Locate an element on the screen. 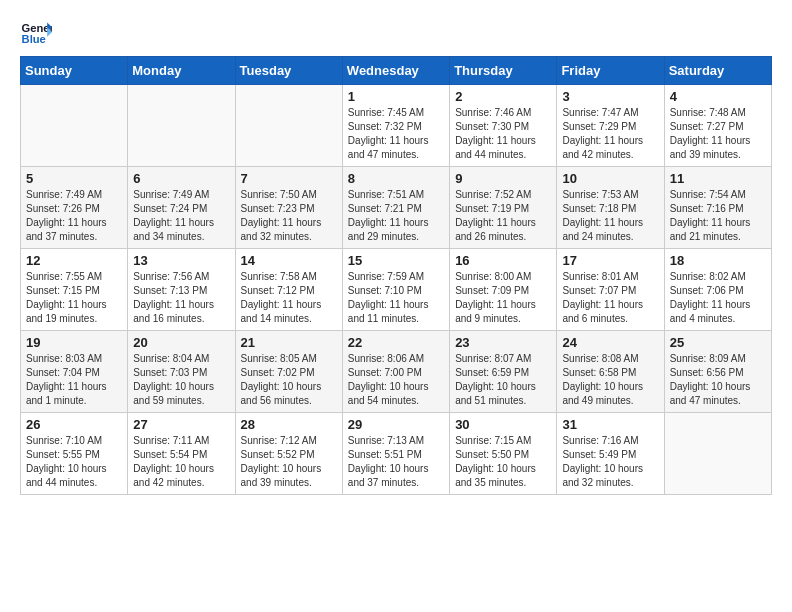 This screenshot has width=792, height=612. week-row-3: 19Sunrise: 8:03 AM Sunset: 7:04 PM Dayli… is located at coordinates (396, 372).